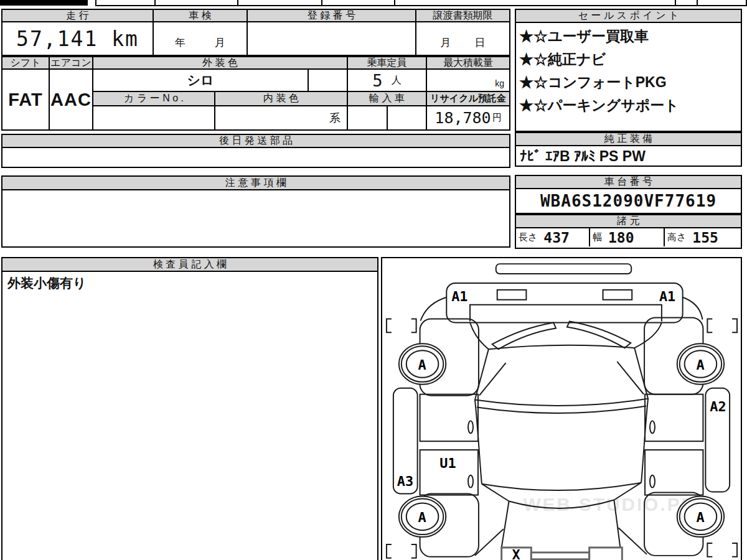 The width and height of the screenshot is (747, 560). I want to click on front-bumper, so click(564, 303).